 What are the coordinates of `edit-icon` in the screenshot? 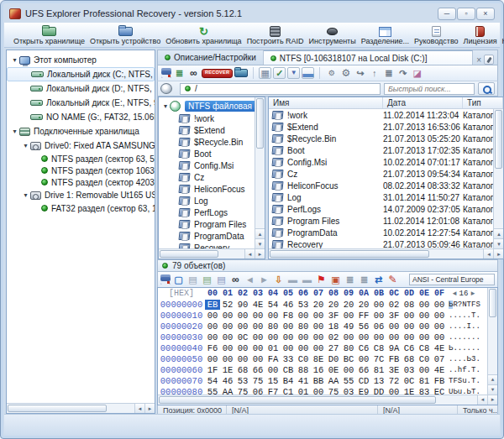 It's located at (393, 280).